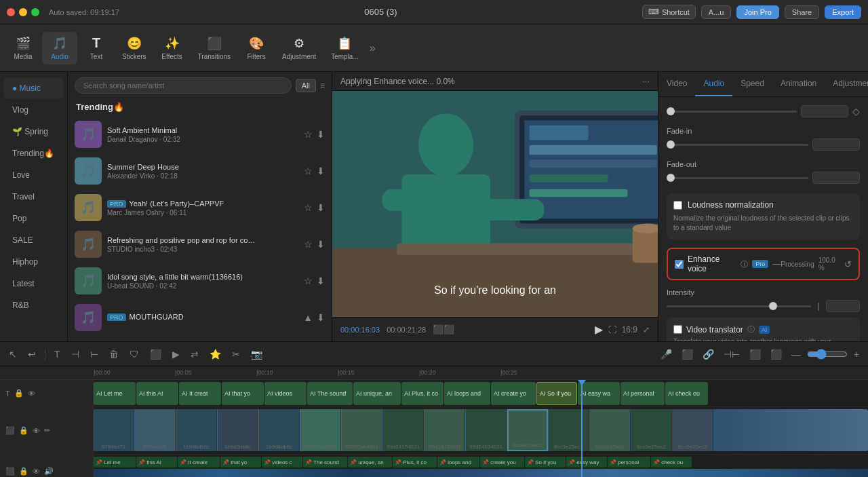 Image resolution: width=868 pixels, height=477 pixels. What do you see at coordinates (587, 462) in the screenshot?
I see `audio-clip-segment: 📌 easy way` at bounding box center [587, 462].